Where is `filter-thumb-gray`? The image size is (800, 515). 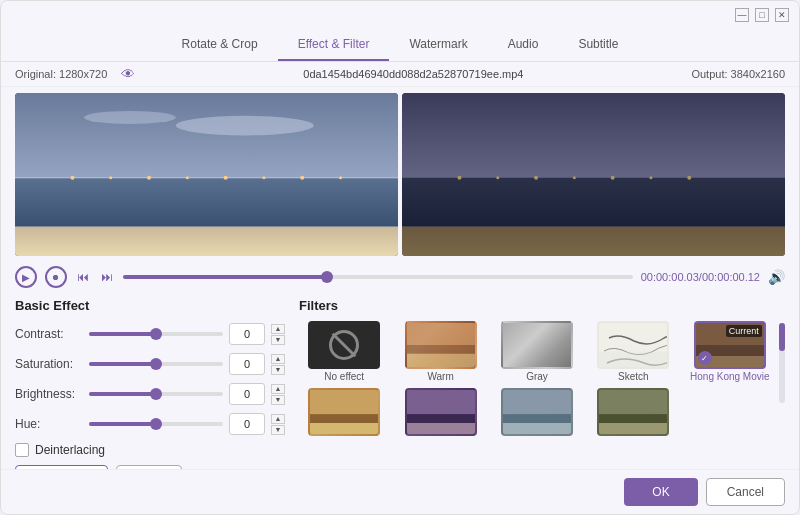
filter-thumb-gray is located at coordinates (537, 345).